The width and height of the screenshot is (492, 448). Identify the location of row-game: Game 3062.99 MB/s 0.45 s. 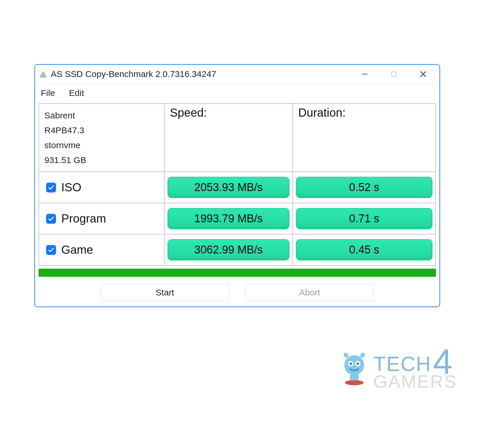
(237, 250).